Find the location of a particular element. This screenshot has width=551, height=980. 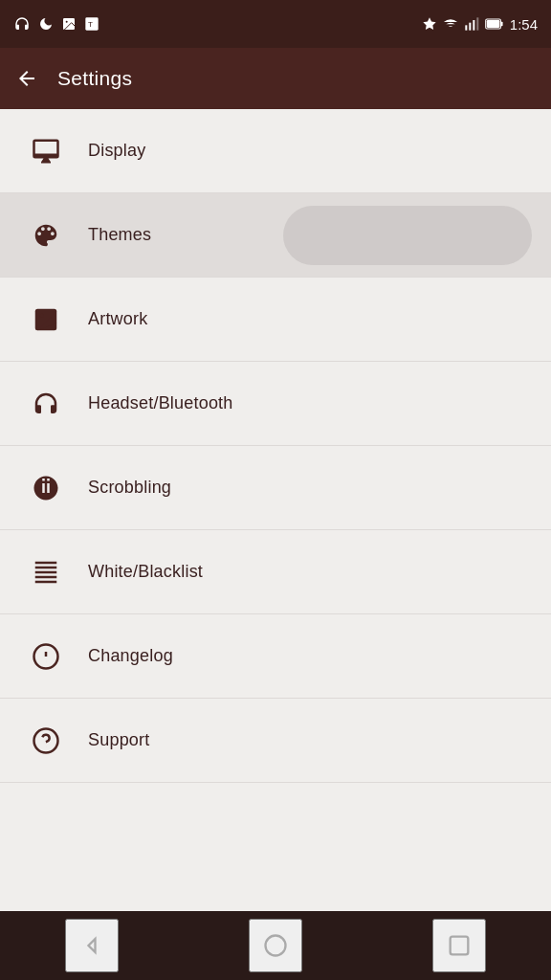

app-bar: Settings is located at coordinates (276, 78).